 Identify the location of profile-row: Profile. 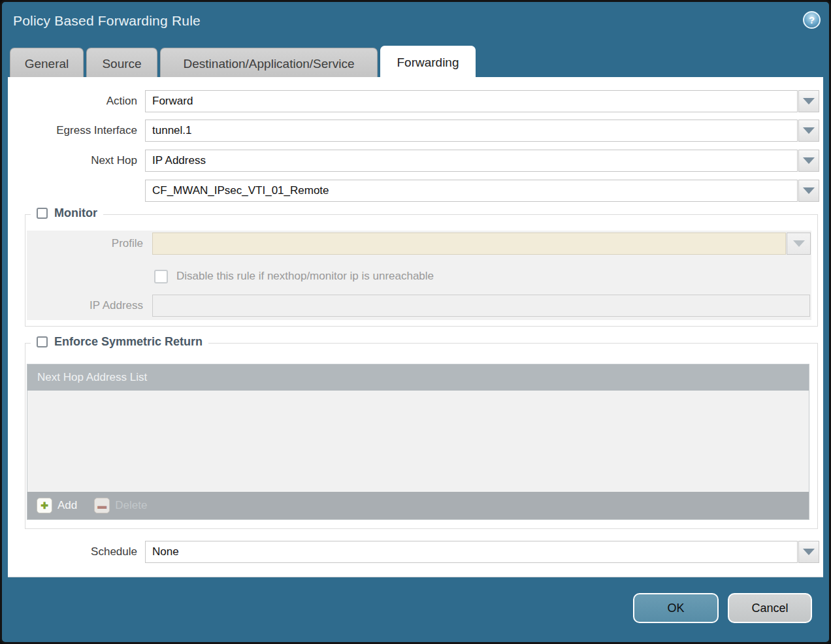
(419, 244).